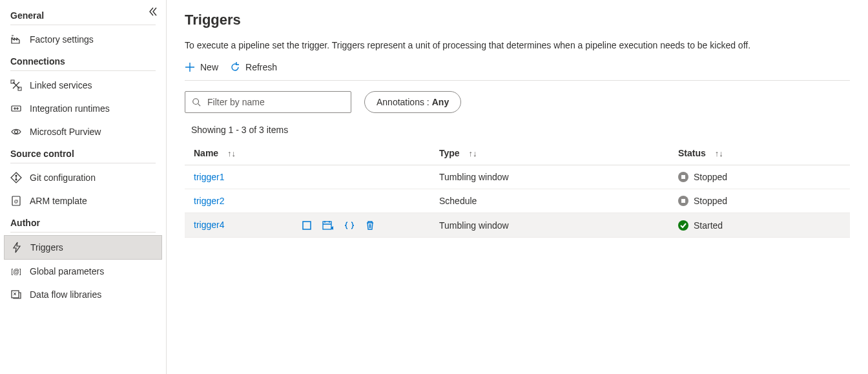 The image size is (868, 374). I want to click on git-icon, so click(16, 178).